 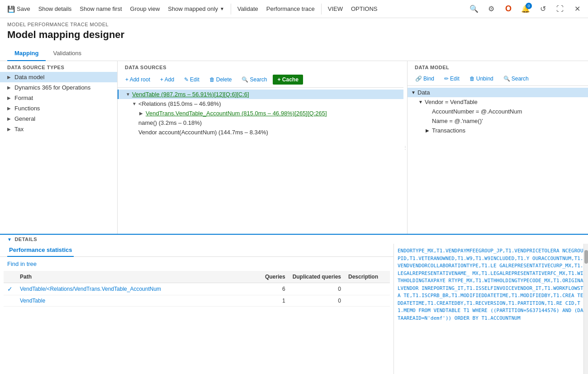 What do you see at coordinates (526, 9) in the screenshot?
I see `notification-button: 🔔 0` at bounding box center [526, 9].